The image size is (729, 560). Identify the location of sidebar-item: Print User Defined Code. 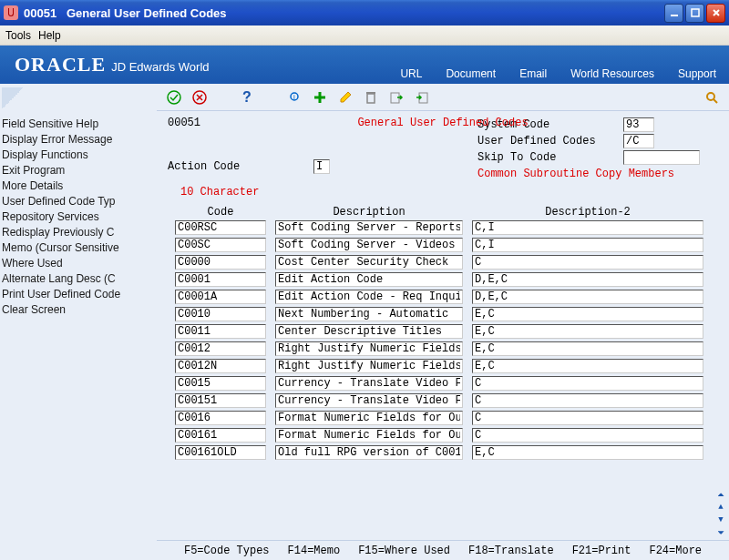
(78, 295).